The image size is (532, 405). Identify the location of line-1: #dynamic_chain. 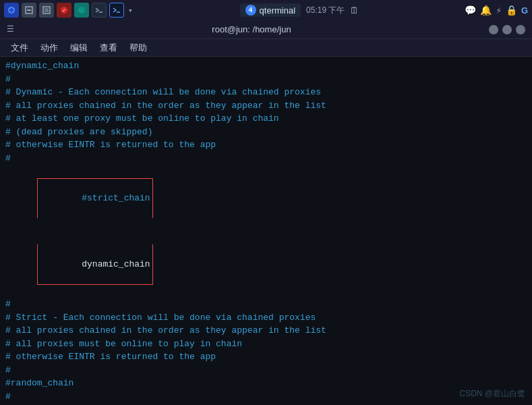
(266, 66).